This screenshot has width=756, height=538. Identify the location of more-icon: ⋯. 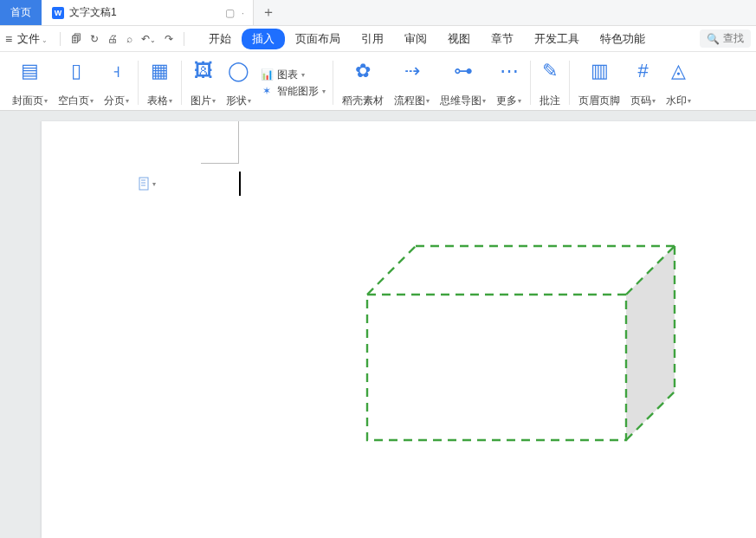
(509, 71).